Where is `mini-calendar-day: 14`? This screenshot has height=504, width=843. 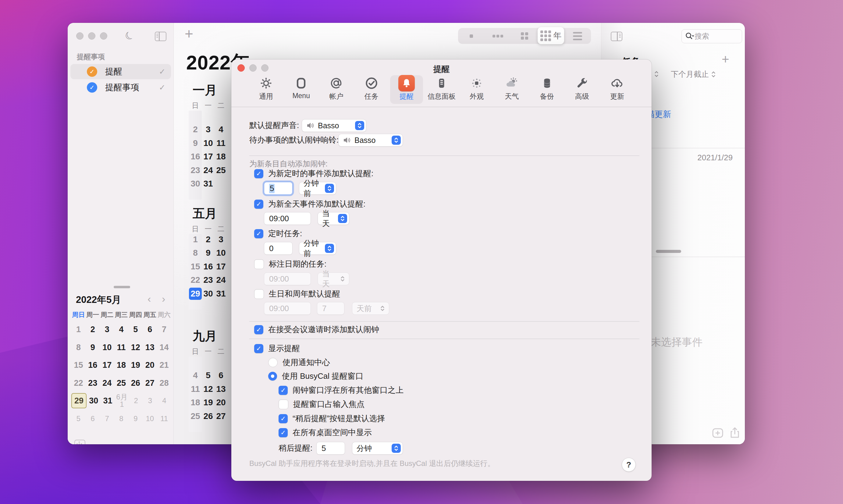 mini-calendar-day: 14 is located at coordinates (164, 347).